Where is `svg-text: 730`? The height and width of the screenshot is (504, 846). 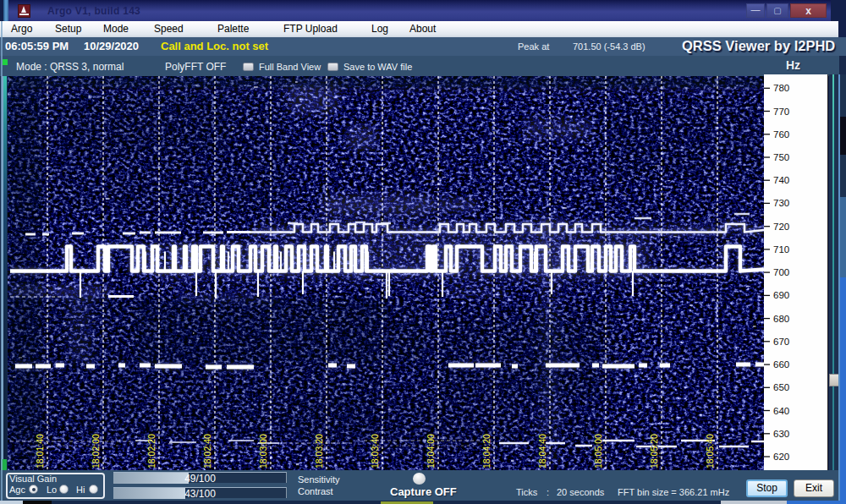
svg-text: 730 is located at coordinates (782, 203).